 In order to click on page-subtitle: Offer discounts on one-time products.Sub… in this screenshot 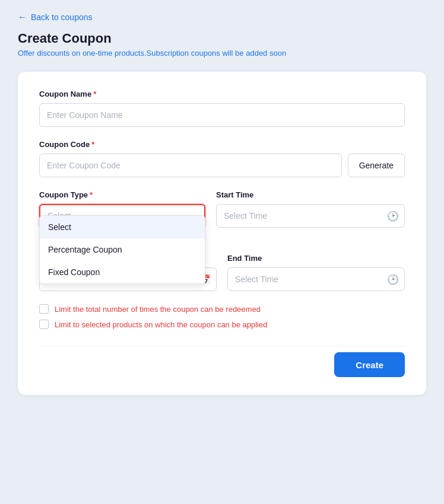, I will do `click(222, 53)`.